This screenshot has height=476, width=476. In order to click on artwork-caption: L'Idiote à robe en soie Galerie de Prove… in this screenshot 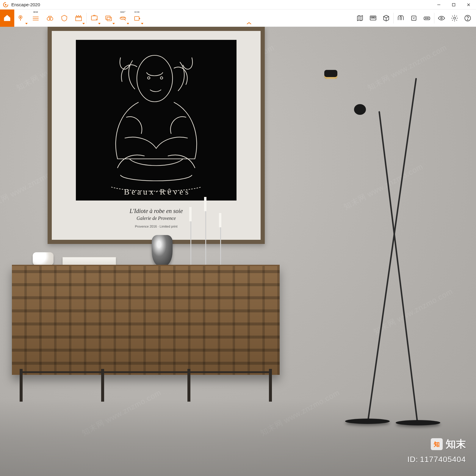, I will do `click(156, 218)`.